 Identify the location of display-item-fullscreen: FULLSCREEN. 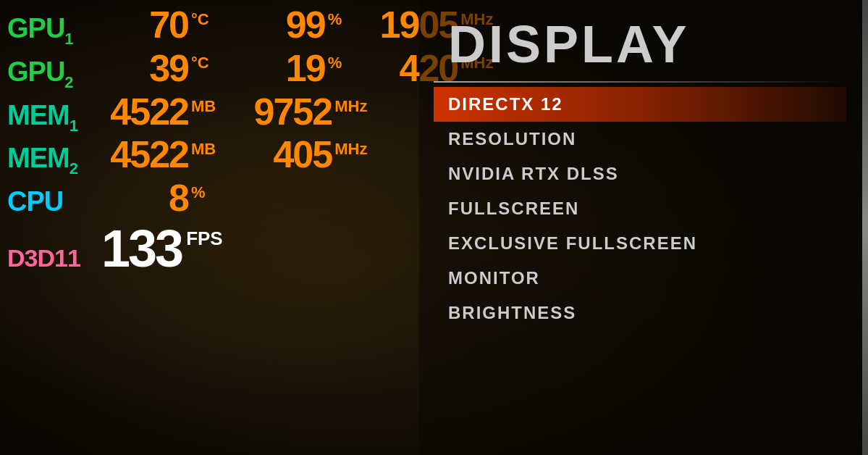
(640, 209).